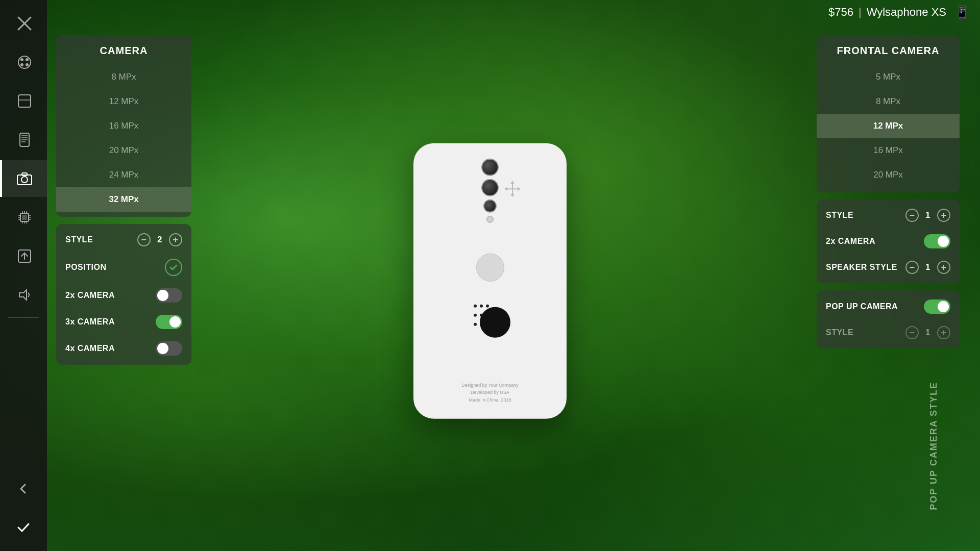 This screenshot has width=980, height=551. What do you see at coordinates (24, 62) in the screenshot?
I see `palette-icon` at bounding box center [24, 62].